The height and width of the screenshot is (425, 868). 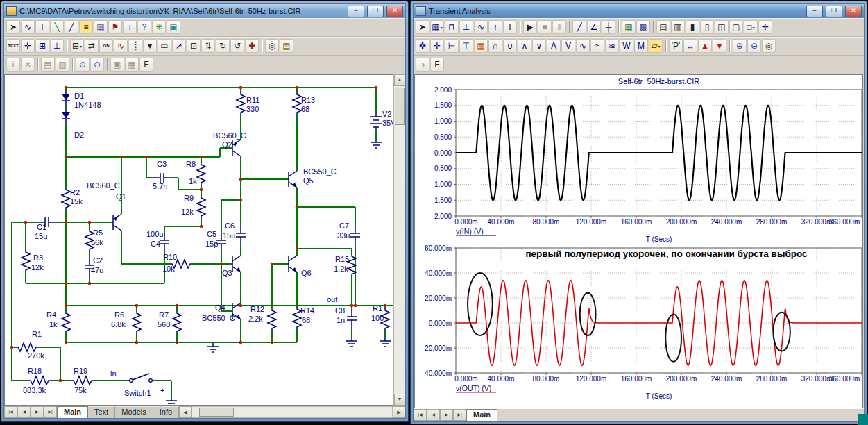 What do you see at coordinates (194, 46) in the screenshot?
I see `box-button: ⊡` at bounding box center [194, 46].